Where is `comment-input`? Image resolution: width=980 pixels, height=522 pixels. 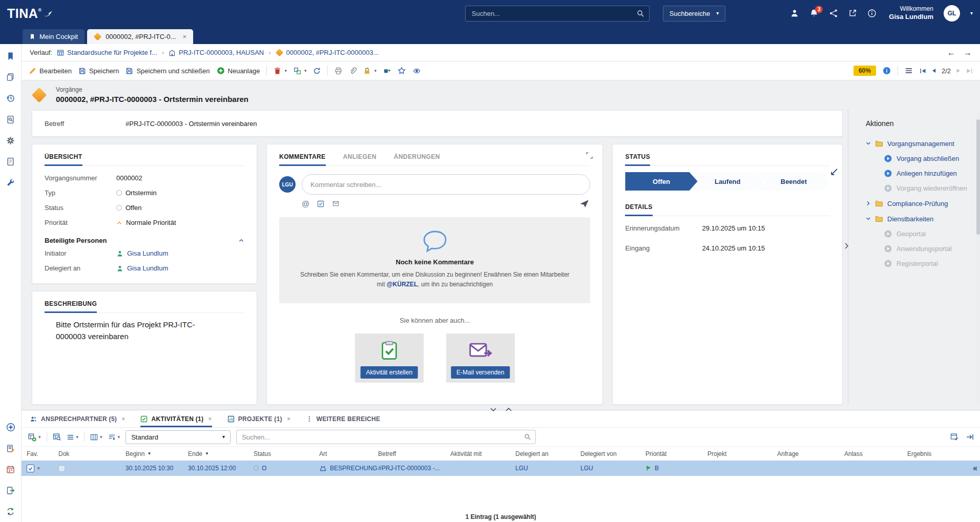 comment-input is located at coordinates (446, 184).